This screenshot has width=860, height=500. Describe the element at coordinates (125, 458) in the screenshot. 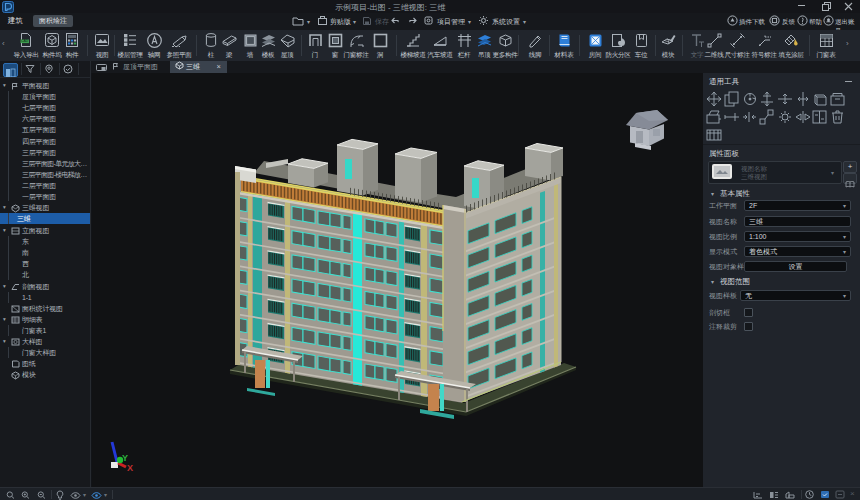

I see `svg-text: Y` at that location.